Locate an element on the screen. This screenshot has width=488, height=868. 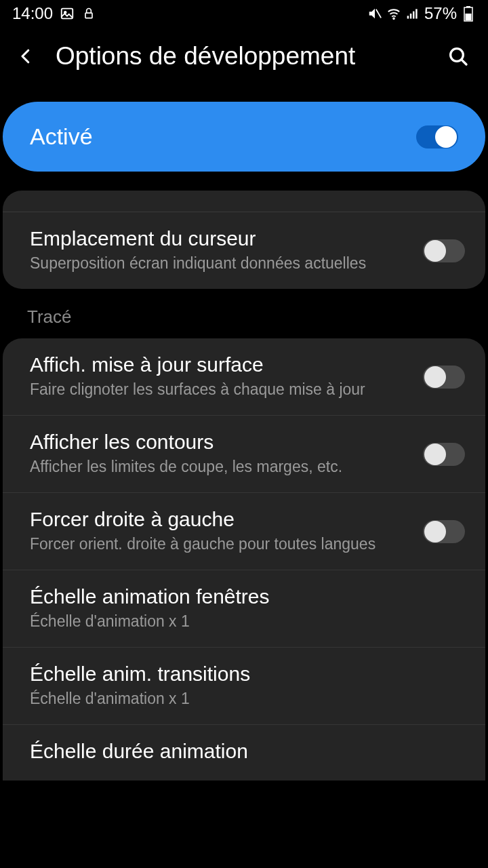
clock: 14:00 is located at coordinates (33, 14).